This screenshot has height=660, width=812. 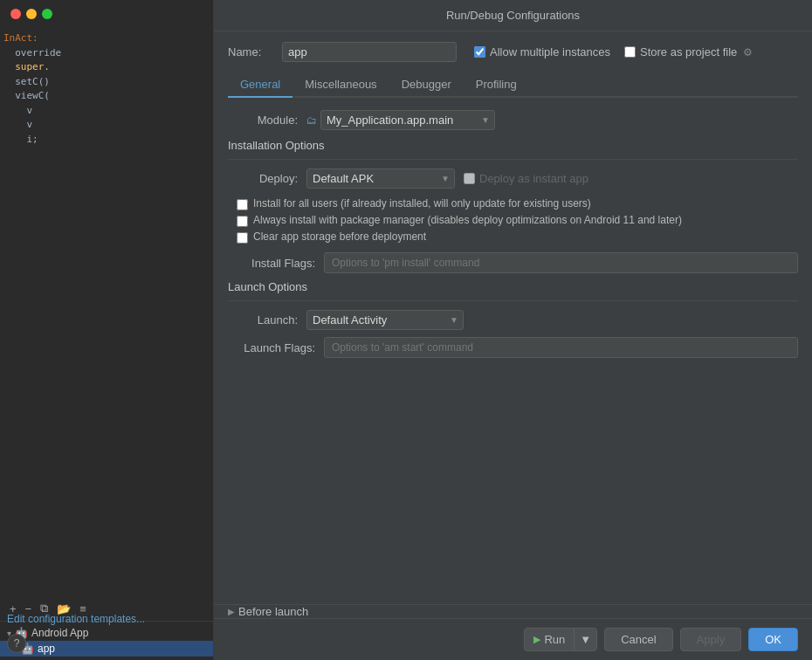 I want to click on option-install-all-users: Install for all users (if already instal…, so click(x=517, y=204).